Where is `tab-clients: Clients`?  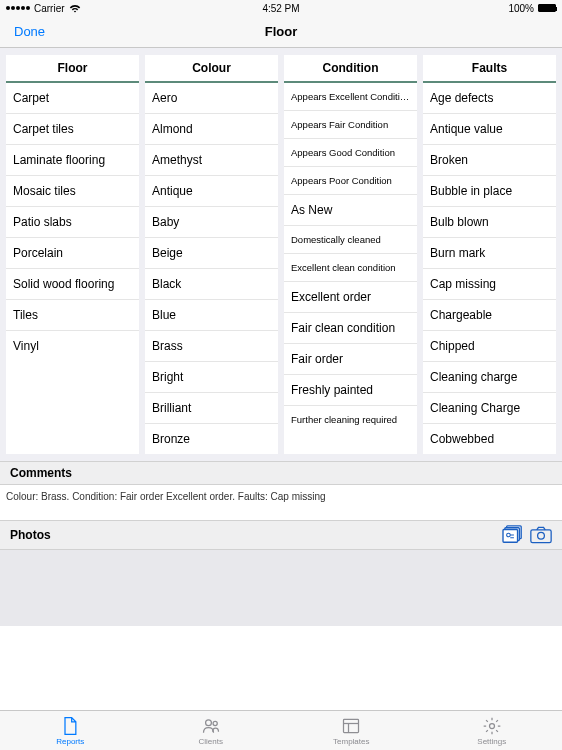
tab-clients: Clients is located at coordinates (212, 730).